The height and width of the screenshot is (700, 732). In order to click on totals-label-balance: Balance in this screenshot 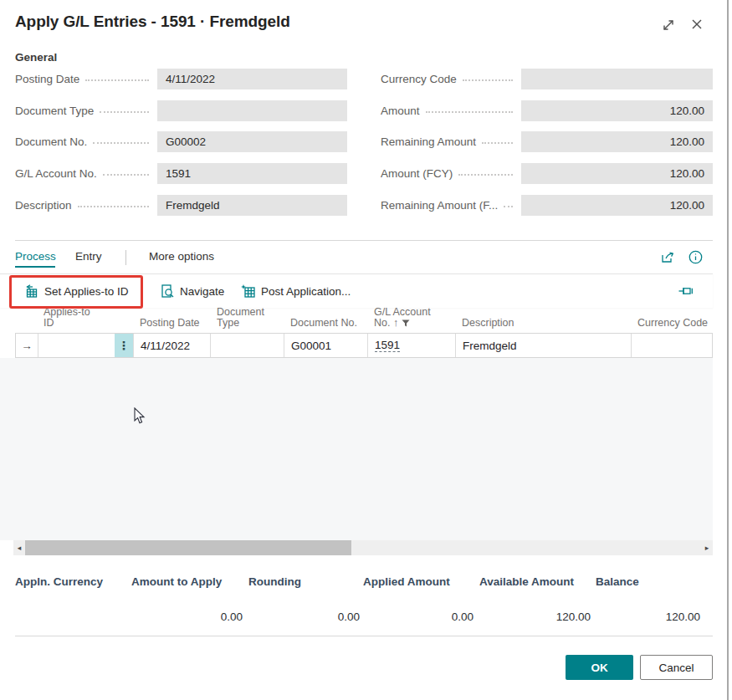, I will do `click(617, 582)`.